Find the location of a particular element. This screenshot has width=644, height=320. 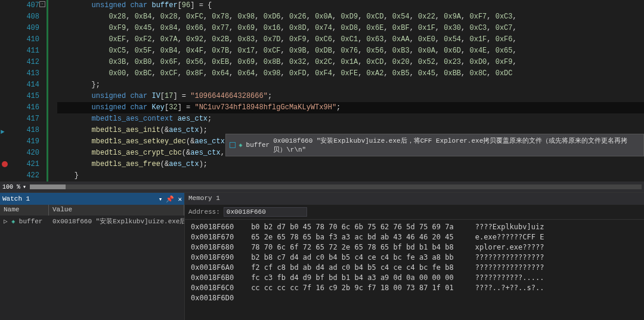

horizontal-scrollbar is located at coordinates (336, 187).